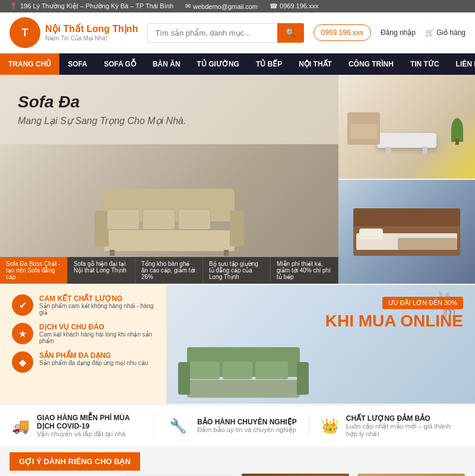  What do you see at coordinates (83, 426) in the screenshot?
I see `service-delivery: 🚚 GIAO HÀNG MIỄN PHÍ MÙA DỊCH COVID-19 V…` at bounding box center [83, 426].